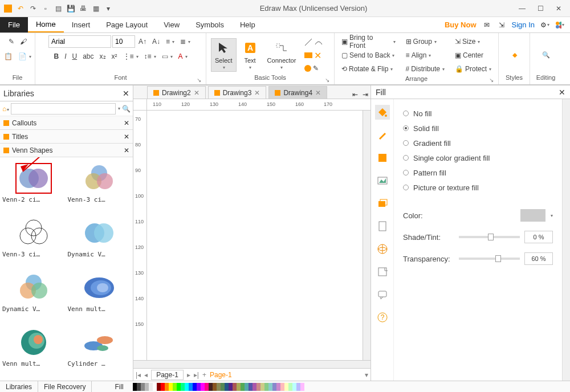  I want to click on category-callouts: Callouts✕, so click(66, 123).